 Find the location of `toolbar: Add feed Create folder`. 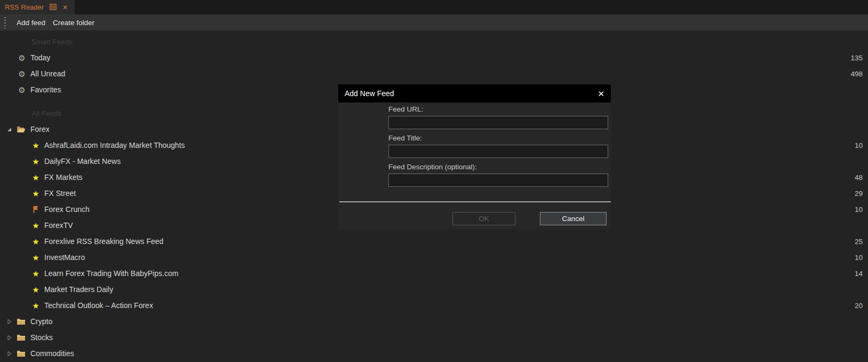

toolbar: Add feed Create folder is located at coordinates (434, 22).